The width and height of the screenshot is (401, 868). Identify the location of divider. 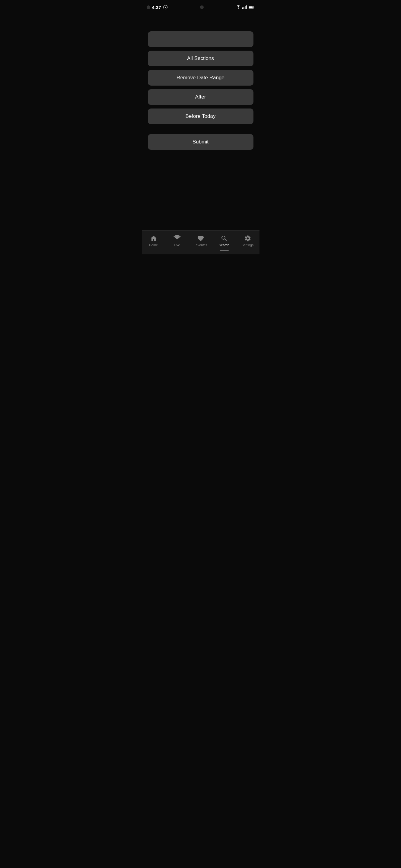
(201, 129).